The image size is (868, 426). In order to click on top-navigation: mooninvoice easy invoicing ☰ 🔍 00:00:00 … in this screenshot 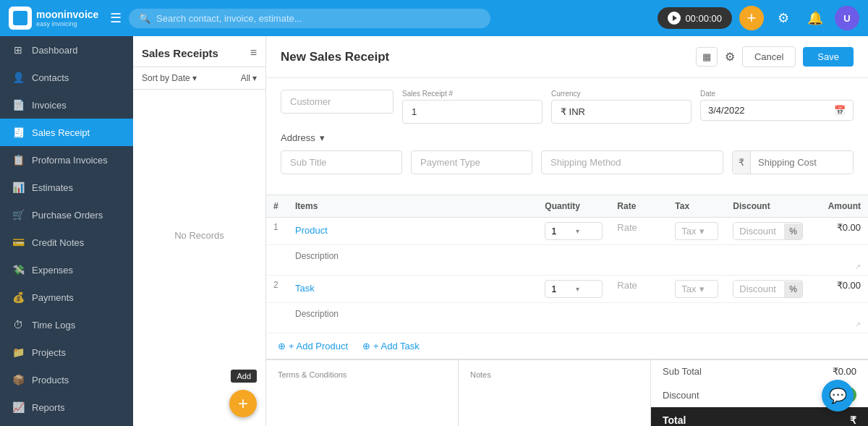, I will do `click(434, 18)`.